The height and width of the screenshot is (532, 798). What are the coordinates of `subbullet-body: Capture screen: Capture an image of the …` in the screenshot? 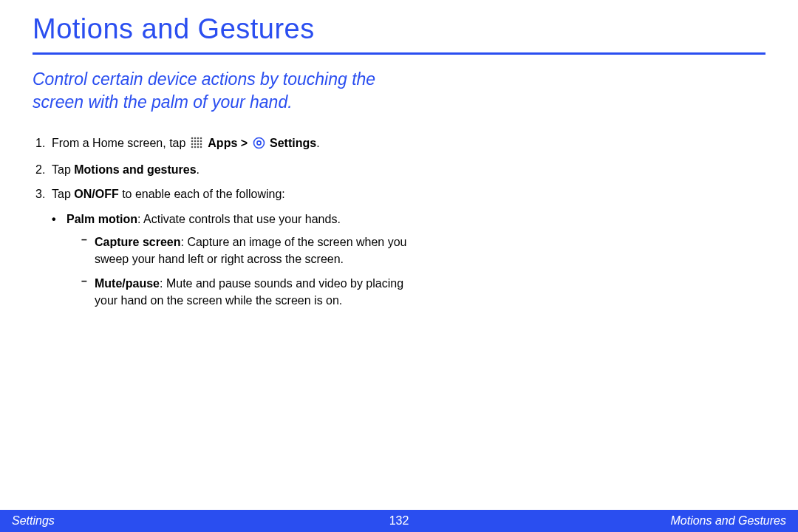 It's located at (256, 250).